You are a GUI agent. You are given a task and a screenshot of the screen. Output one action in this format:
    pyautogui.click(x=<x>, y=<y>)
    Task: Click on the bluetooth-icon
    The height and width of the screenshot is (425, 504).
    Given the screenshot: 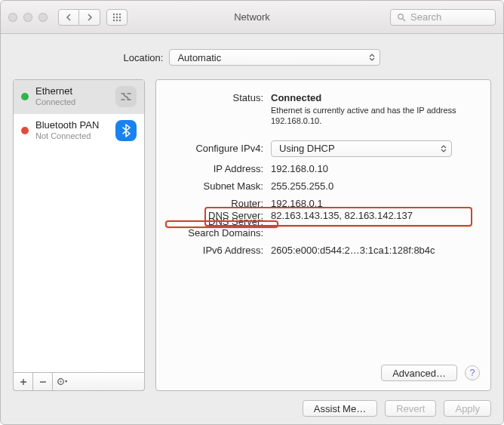 What is the action you would take?
    pyautogui.click(x=126, y=131)
    